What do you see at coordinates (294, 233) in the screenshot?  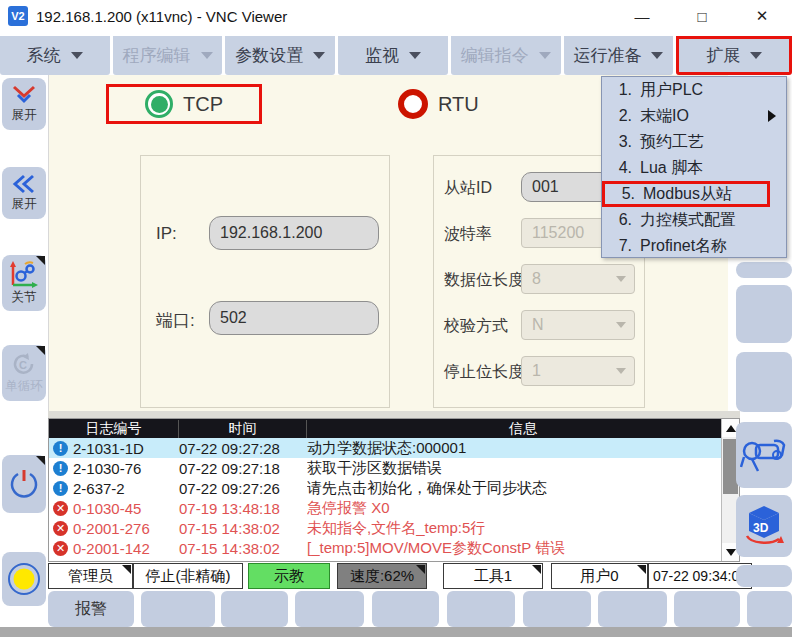 I see `ip-input: 192.168.1.200` at bounding box center [294, 233].